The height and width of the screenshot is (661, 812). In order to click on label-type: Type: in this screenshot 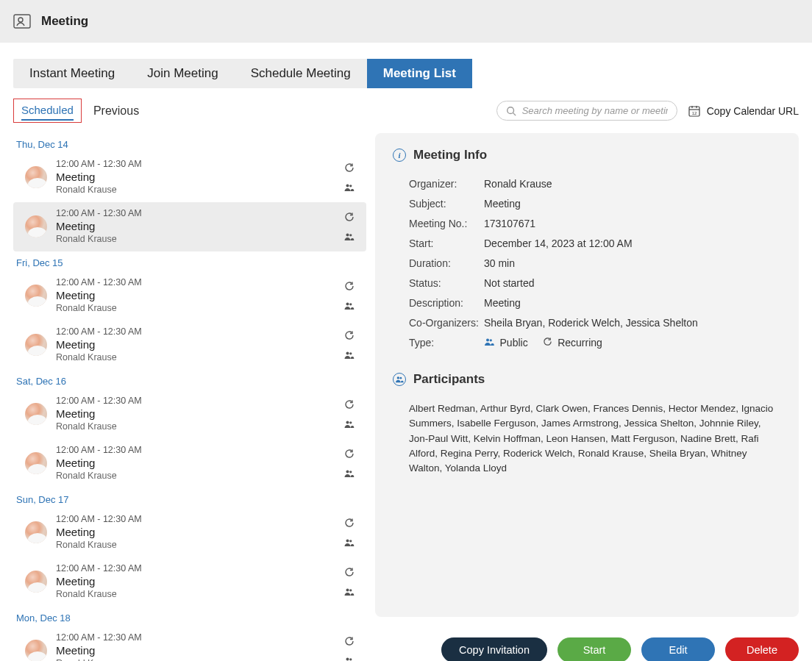, I will do `click(446, 343)`.